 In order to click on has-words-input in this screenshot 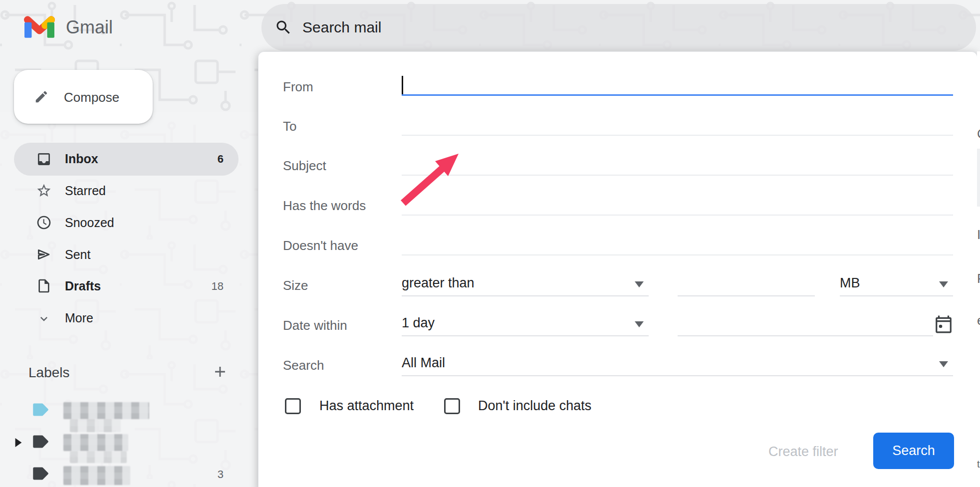, I will do `click(678, 203)`.